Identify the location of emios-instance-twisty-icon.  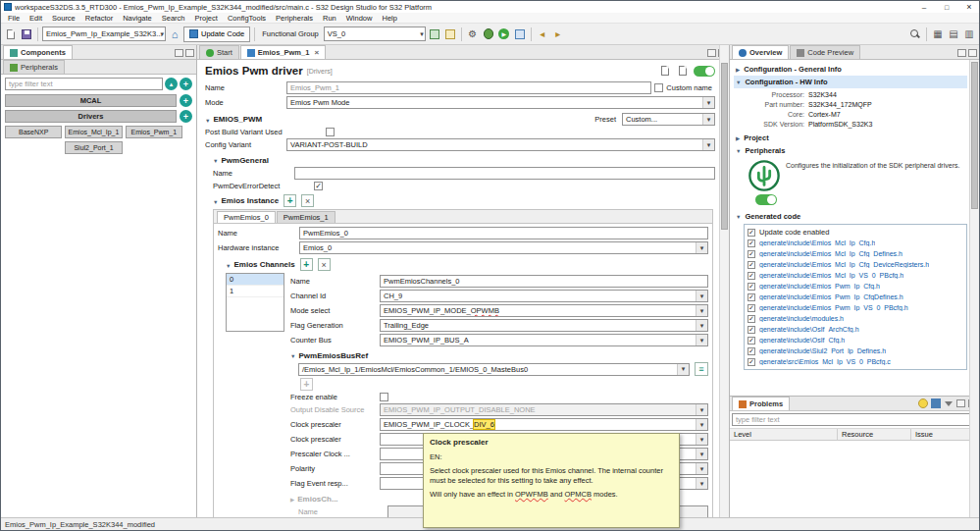
(216, 201).